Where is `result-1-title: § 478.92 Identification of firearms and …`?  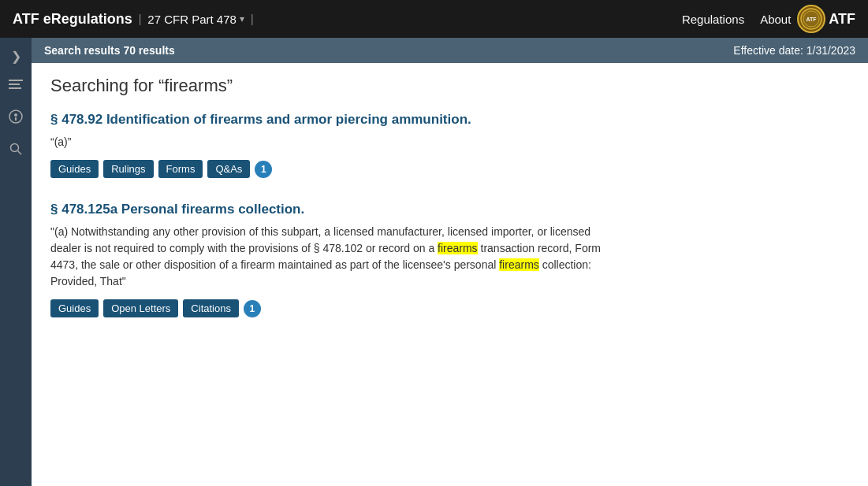 result-1-title: § 478.92 Identification of firearms and … is located at coordinates (331, 120).